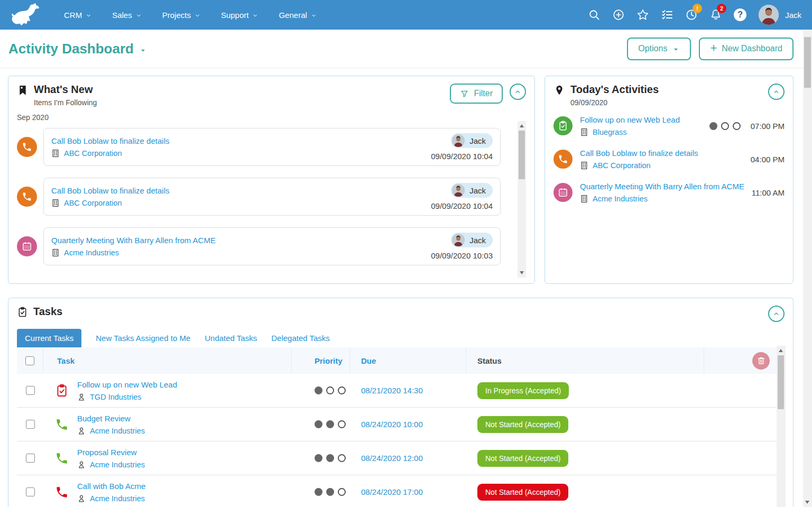  Describe the element at coordinates (111, 453) in the screenshot. I see `task-link: Proposal Review` at that location.